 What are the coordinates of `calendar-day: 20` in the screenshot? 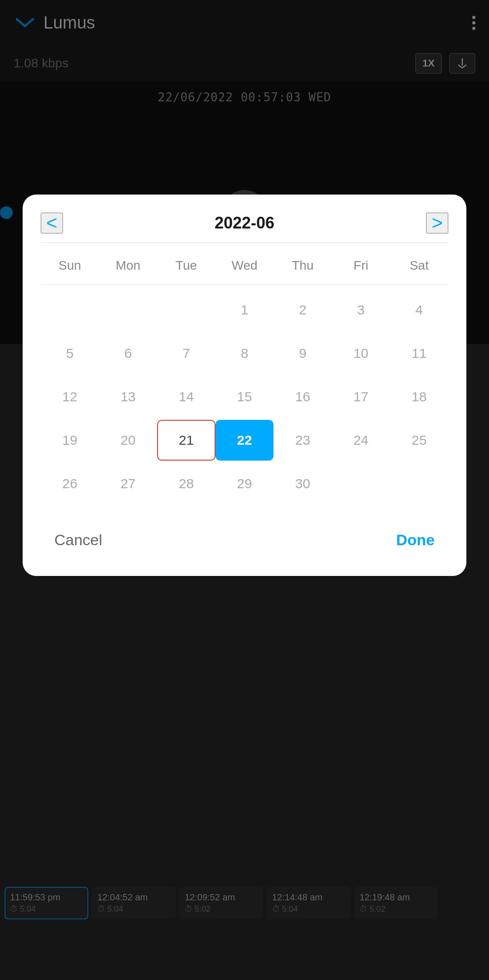 It's located at (129, 440).